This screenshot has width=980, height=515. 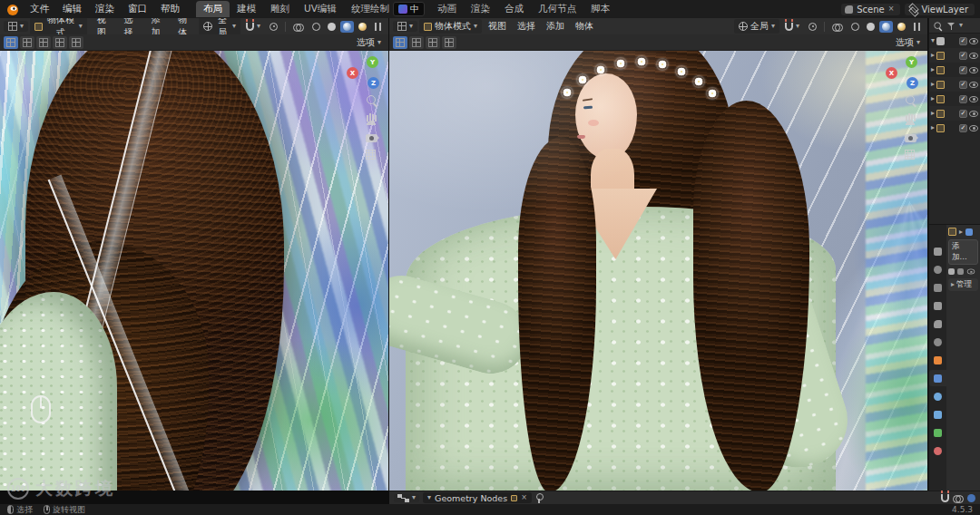 What do you see at coordinates (557, 9) in the screenshot?
I see `workspace-tab-geometry-nodes: 几何节点` at bounding box center [557, 9].